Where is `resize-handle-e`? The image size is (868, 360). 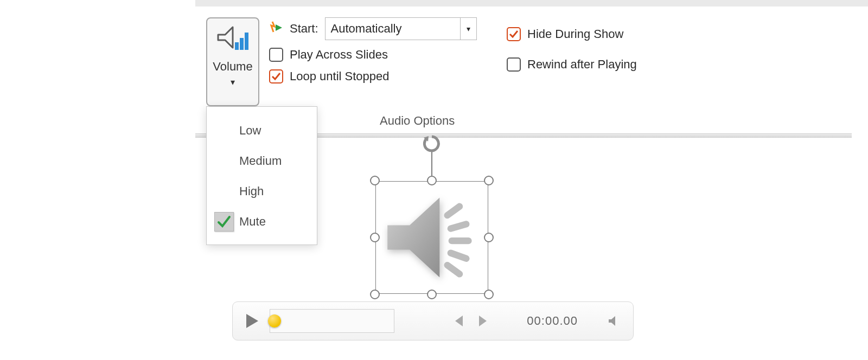 resize-handle-e is located at coordinates (489, 237).